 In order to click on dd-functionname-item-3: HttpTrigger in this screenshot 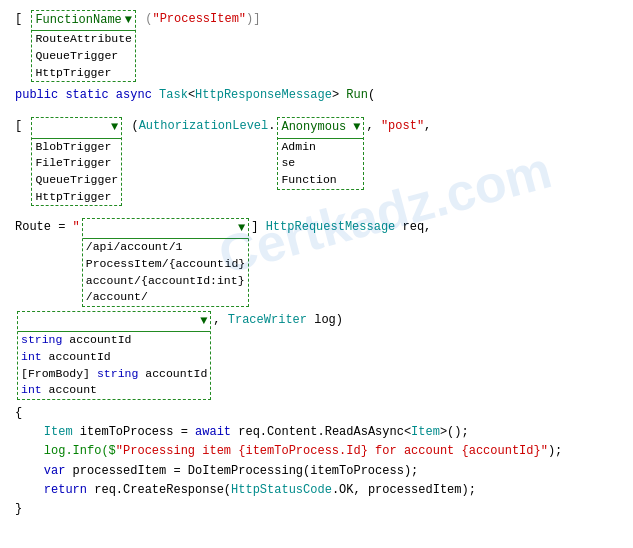, I will do `click(84, 74)`.